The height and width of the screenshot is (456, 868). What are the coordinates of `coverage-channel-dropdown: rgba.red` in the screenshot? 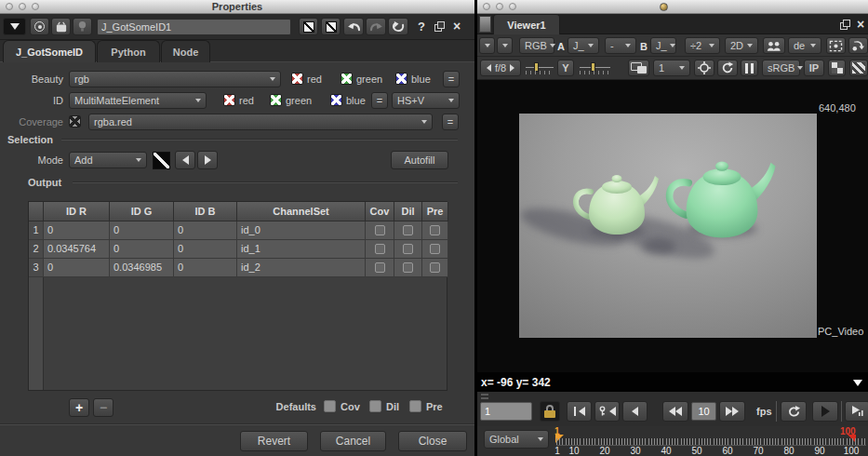 It's located at (260, 122).